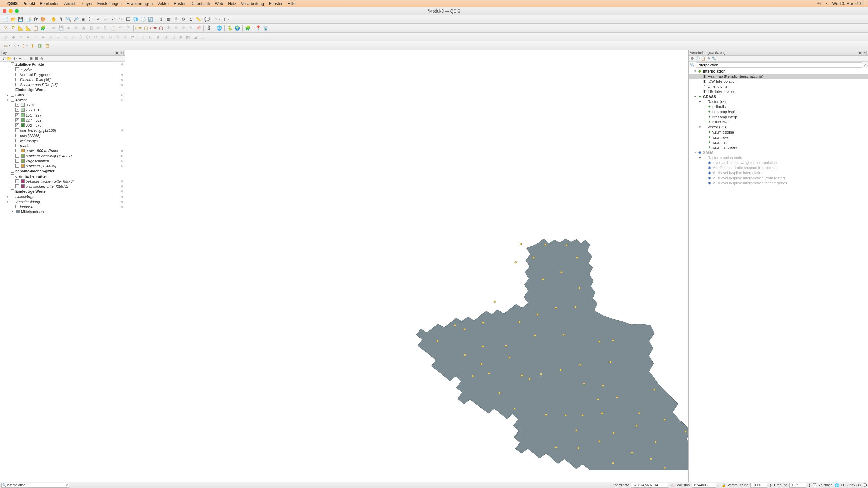 The image size is (868, 488). I want to click on scale-field: 1:244006, so click(704, 485).